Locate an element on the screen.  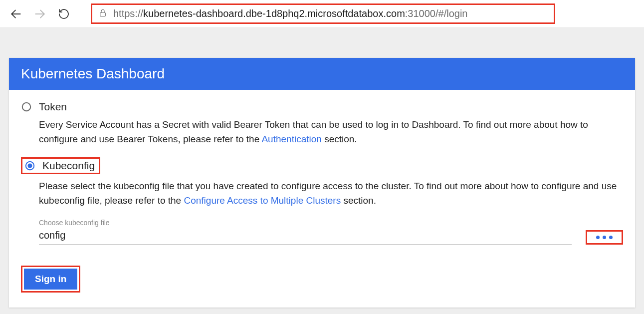
kubeconfig-file-field: Choose kubeconfig file config is located at coordinates (305, 232).